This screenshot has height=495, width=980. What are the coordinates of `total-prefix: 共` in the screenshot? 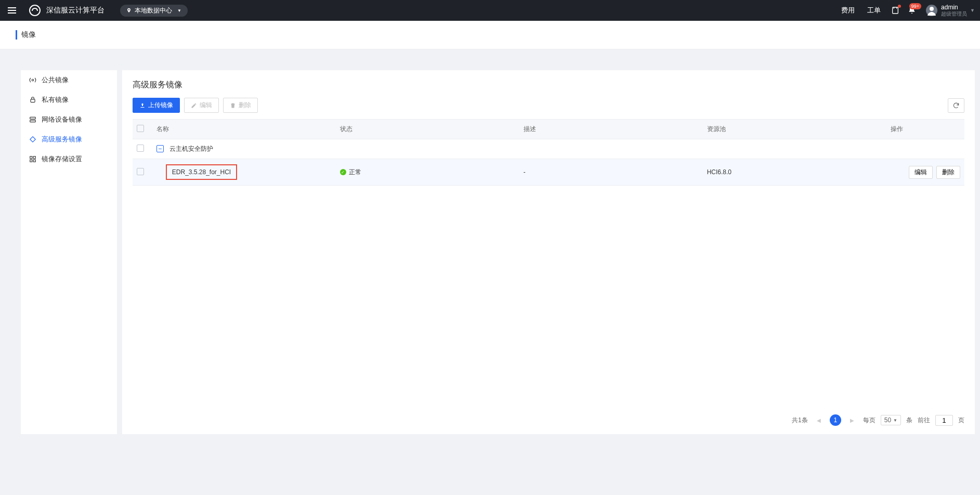 It's located at (795, 420).